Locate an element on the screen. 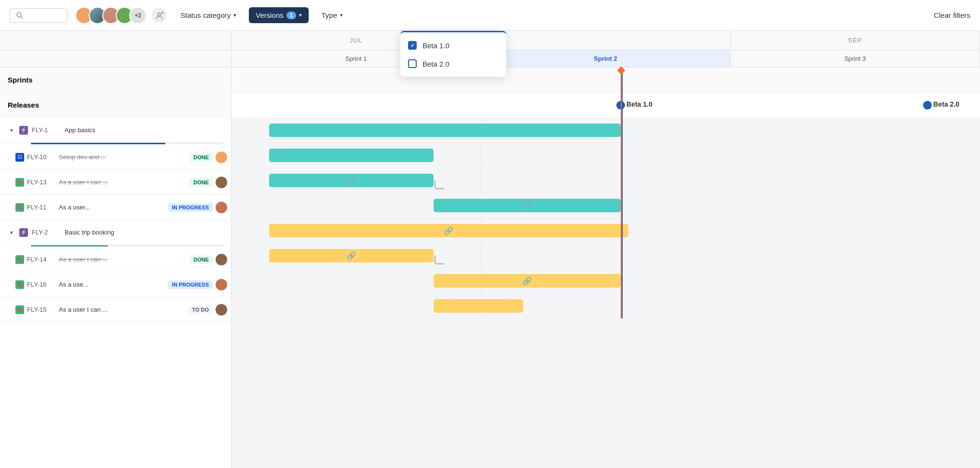 The width and height of the screenshot is (980, 468). task-row-fly14: 🔖 FLY-14 As a user I can ... DONE is located at coordinates (116, 260).